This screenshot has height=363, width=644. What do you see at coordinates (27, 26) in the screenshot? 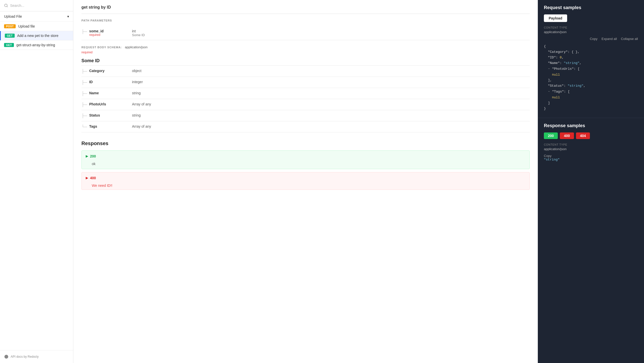
I see `sidebar-item-label: Upload file` at bounding box center [27, 26].